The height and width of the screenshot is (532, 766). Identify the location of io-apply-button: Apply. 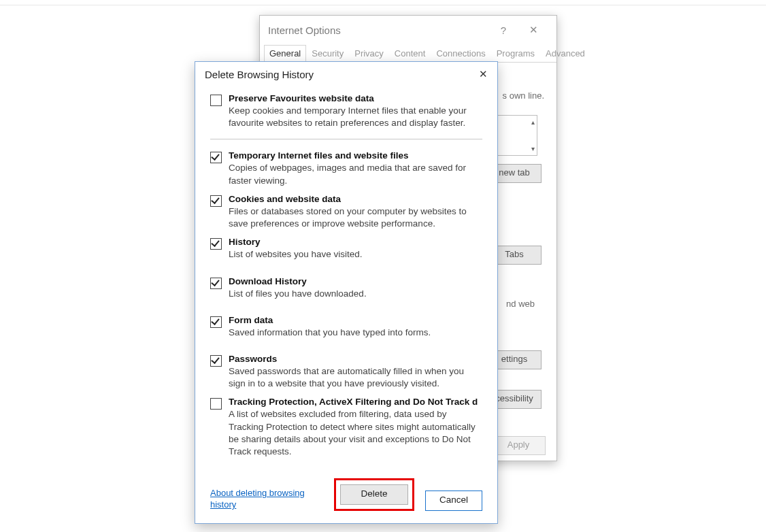
(518, 446).